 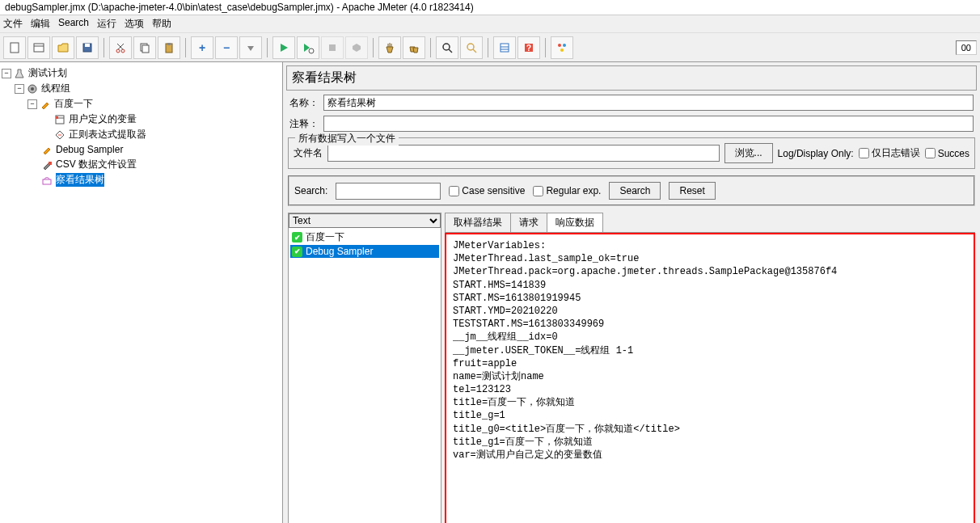 I want to click on active-threads-counter: 00, so click(x=966, y=48).